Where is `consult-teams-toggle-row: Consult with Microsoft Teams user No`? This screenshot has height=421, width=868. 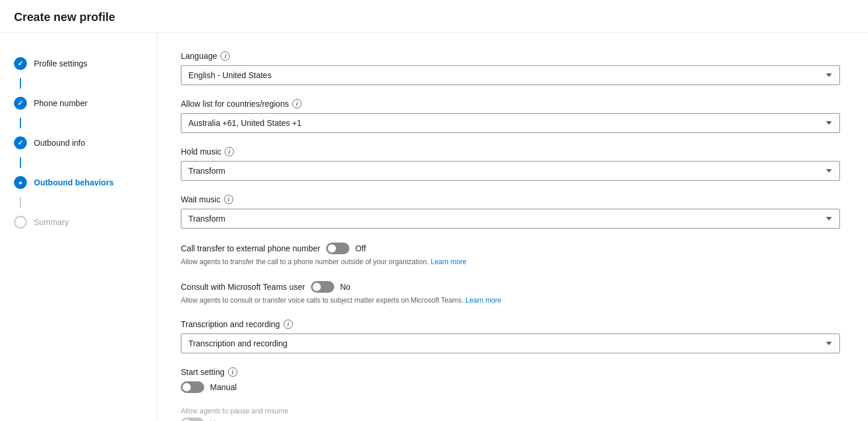 consult-teams-toggle-row: Consult with Microsoft Teams user No is located at coordinates (513, 287).